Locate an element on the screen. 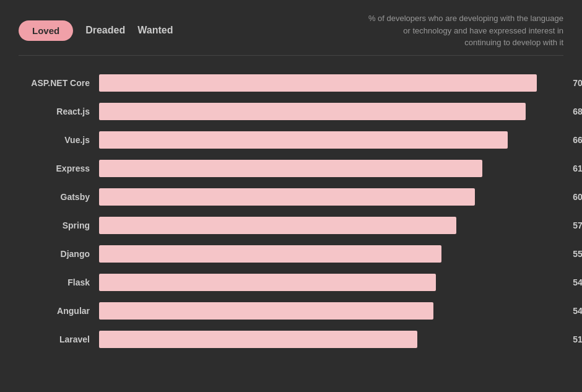 The width and height of the screenshot is (582, 392). bar-row: Laravel 51.4% is located at coordinates (291, 339).